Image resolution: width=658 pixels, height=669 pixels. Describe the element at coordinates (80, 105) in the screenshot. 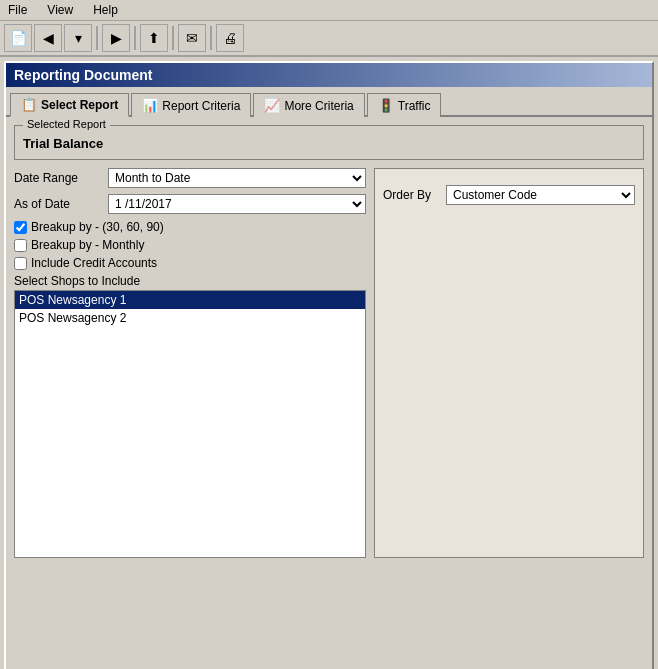

I see `tab-select-report-label: Select Report` at that location.